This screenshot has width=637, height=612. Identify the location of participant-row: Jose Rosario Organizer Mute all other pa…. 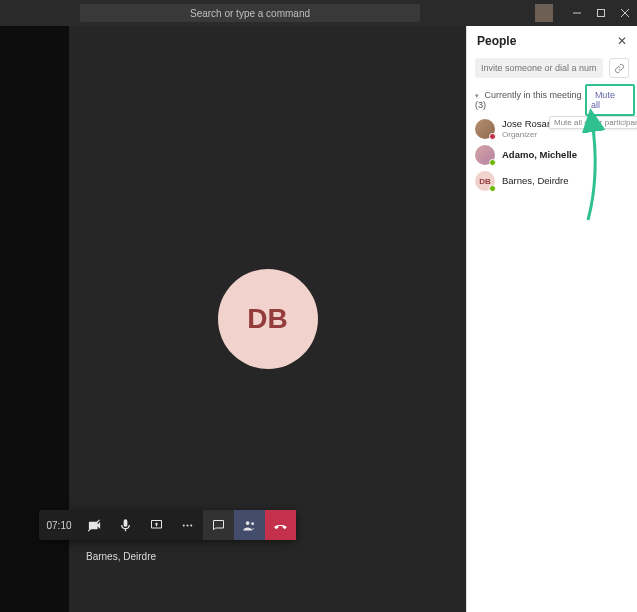
(552, 129).